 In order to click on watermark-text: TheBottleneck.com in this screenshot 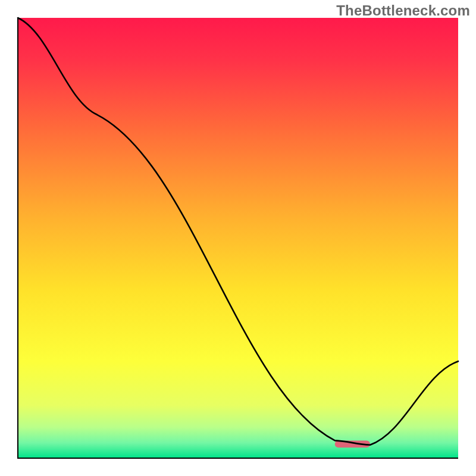, I will do `click(403, 11)`.